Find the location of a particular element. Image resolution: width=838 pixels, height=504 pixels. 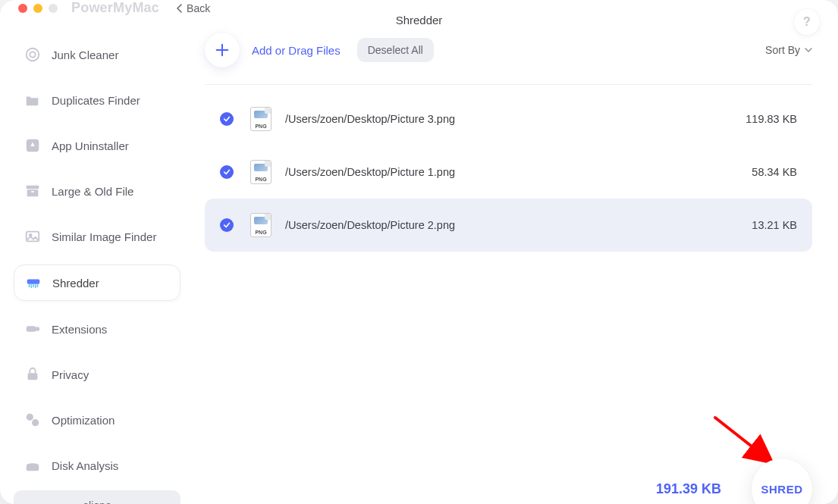

optimization-icon is located at coordinates (33, 420).